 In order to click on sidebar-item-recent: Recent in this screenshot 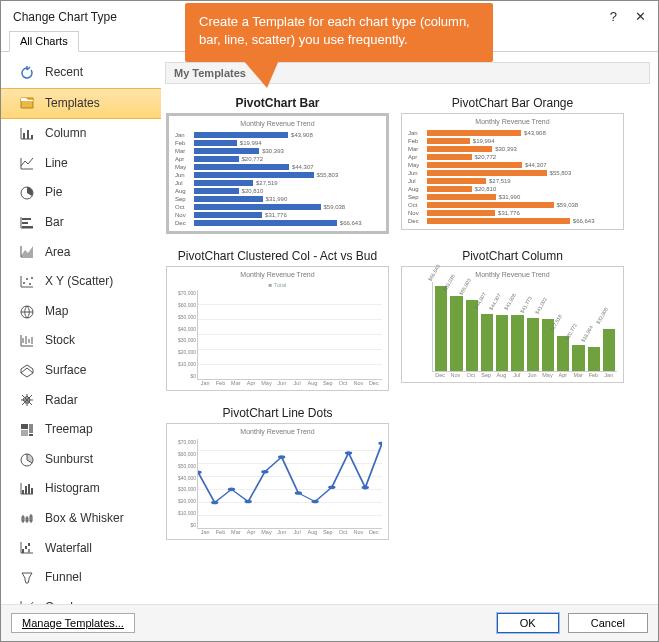, I will do `click(81, 73)`.